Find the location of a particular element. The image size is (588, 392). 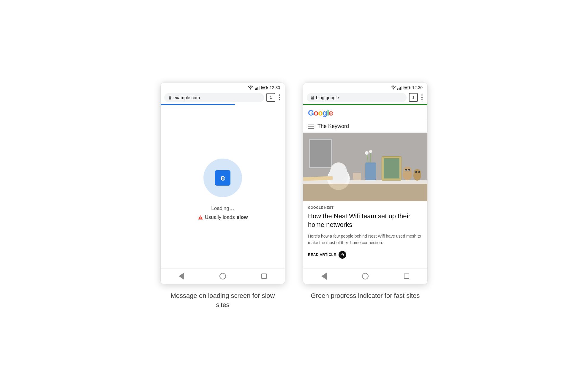

article-excerpt: Here's how a few people behind Nest Wifi… is located at coordinates (365, 239).